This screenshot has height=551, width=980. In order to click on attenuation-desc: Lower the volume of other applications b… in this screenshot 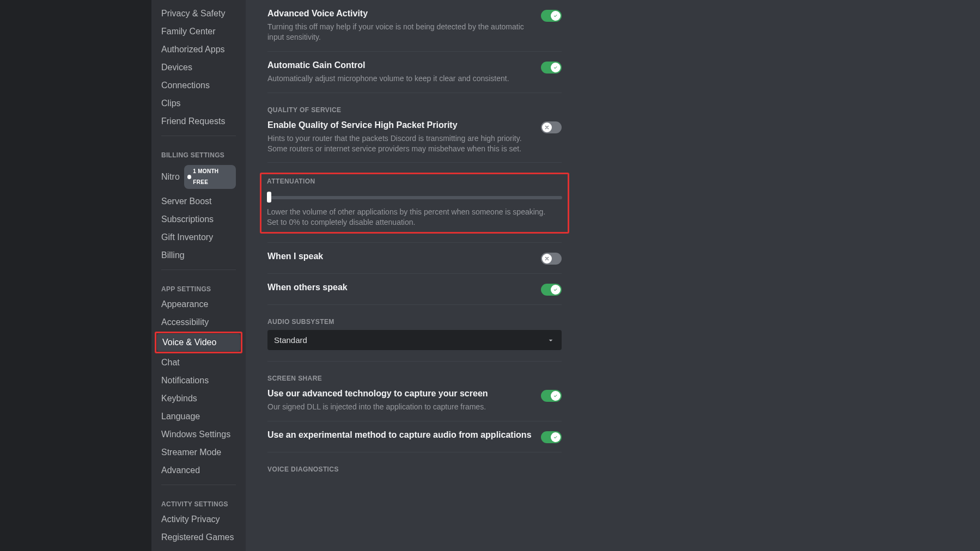, I will do `click(411, 217)`.